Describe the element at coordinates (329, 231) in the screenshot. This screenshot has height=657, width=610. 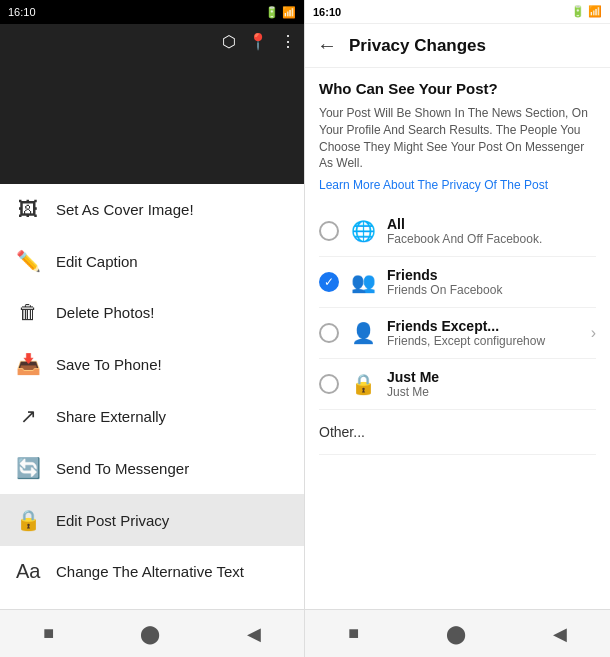
I see `radio-all` at that location.